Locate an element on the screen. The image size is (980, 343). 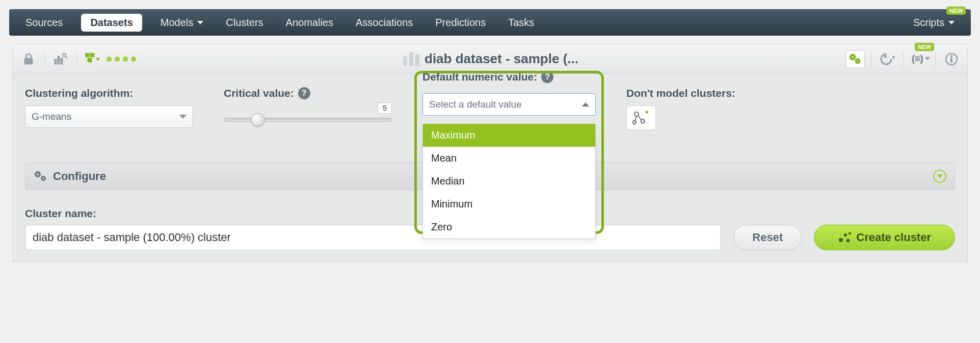
sub-toolbar: 3 0 1 diab dataset - sample (... is located at coordinates (490, 59).